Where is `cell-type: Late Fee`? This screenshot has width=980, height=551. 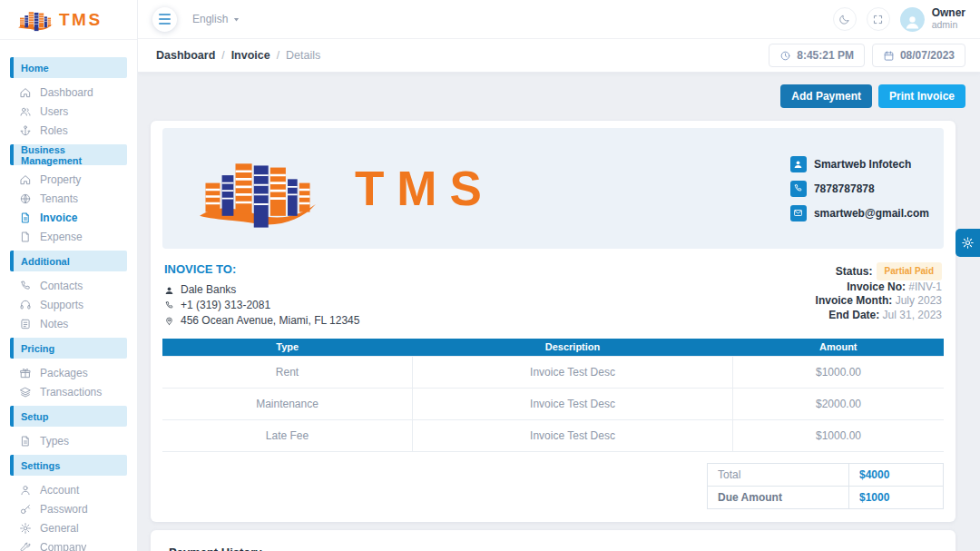 cell-type: Late Fee is located at coordinates (288, 436).